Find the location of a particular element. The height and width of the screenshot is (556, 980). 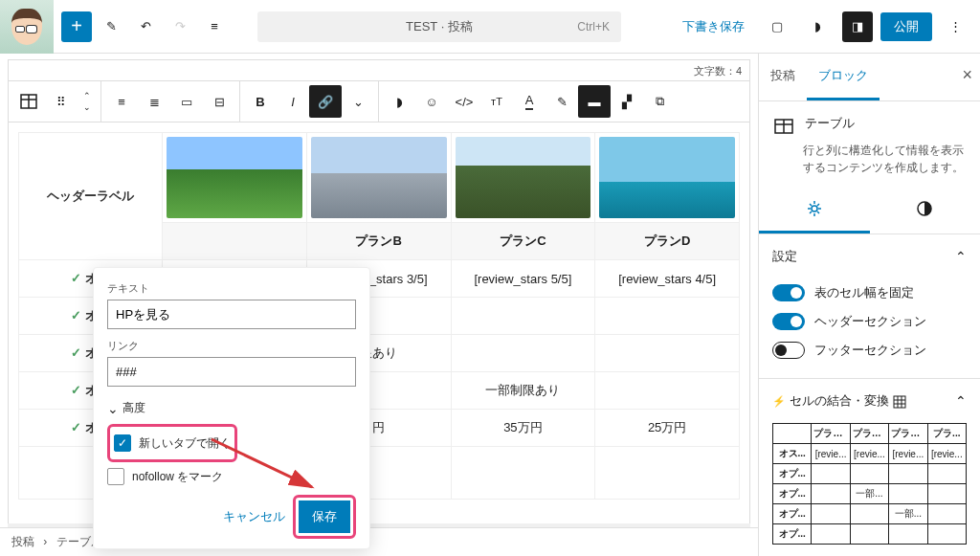

background-icon: ▬ is located at coordinates (594, 101).